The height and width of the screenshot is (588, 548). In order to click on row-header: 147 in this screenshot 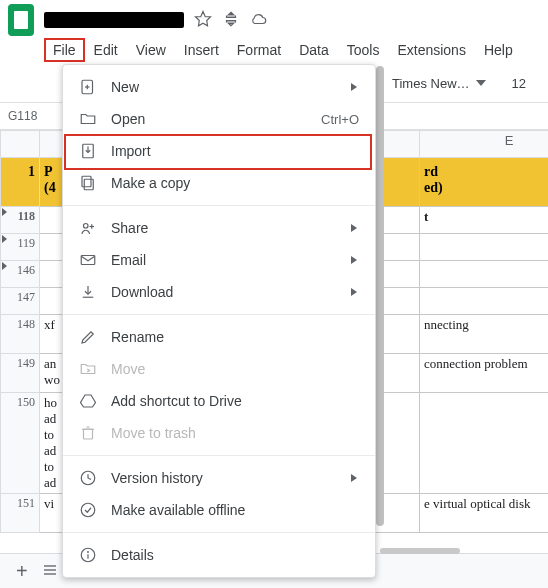, I will do `click(20, 302)`.